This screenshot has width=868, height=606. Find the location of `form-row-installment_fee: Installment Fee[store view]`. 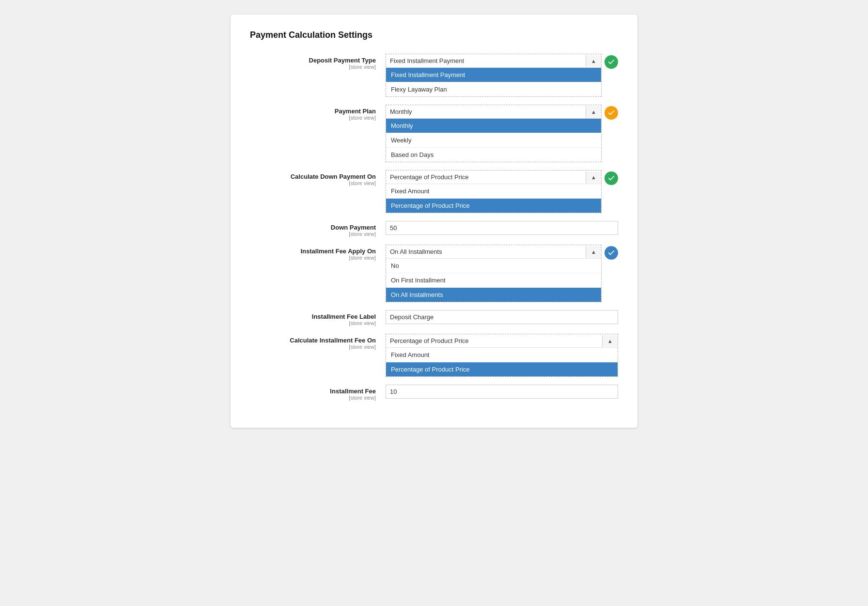

form-row-installment_fee: Installment Fee[store view] is located at coordinates (434, 392).